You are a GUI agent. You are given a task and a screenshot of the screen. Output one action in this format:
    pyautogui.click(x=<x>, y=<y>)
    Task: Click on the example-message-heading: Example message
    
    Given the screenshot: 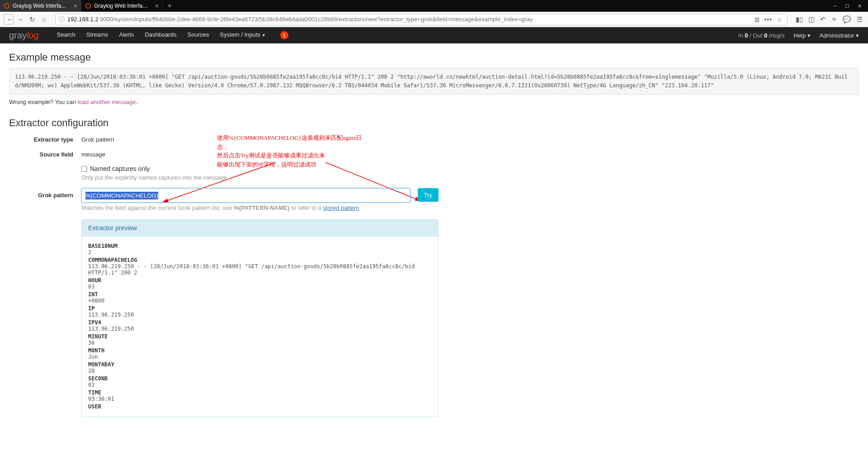 What is the action you would take?
    pyautogui.click(x=434, y=57)
    